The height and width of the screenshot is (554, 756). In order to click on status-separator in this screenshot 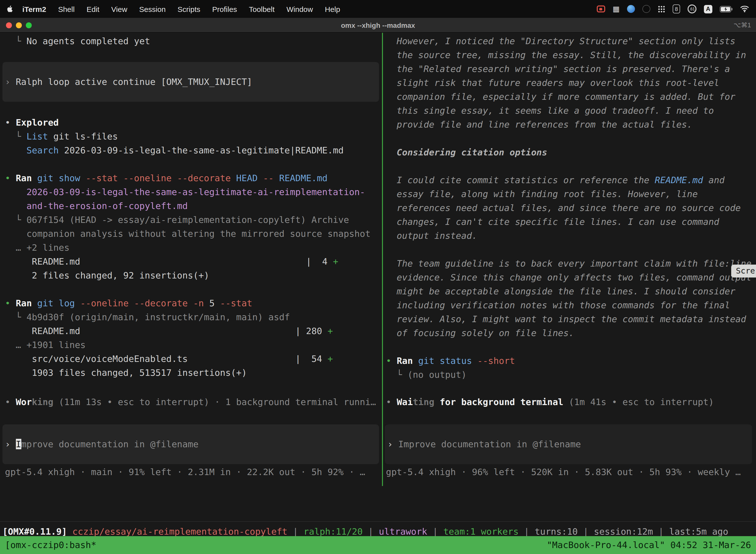, I will do `click(378, 521)`.